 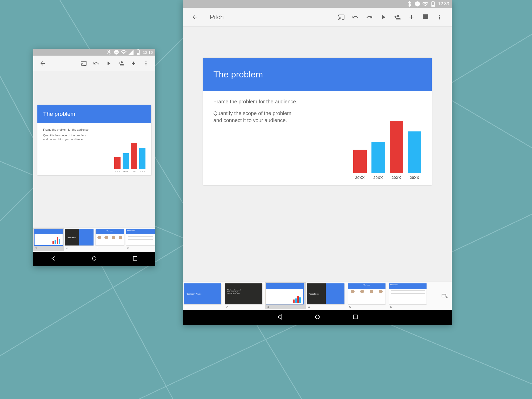 I want to click on status-time: 12:33, so click(x=444, y=4).